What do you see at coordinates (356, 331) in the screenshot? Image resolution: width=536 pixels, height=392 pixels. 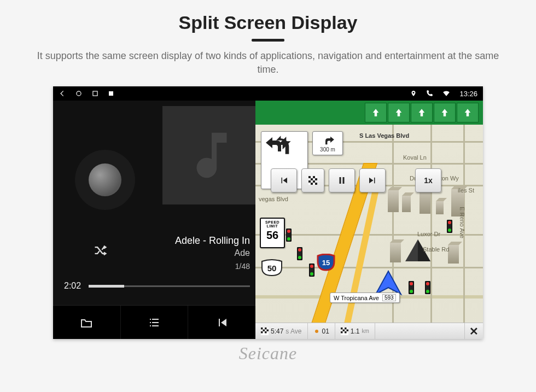 I see `nav-distance-value: 1.1` at bounding box center [356, 331].